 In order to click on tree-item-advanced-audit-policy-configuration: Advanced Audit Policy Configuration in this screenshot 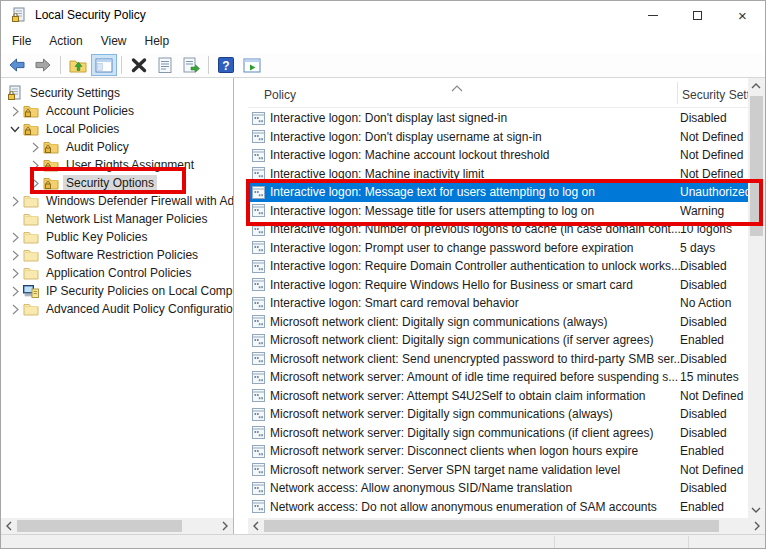, I will do `click(117, 309)`.